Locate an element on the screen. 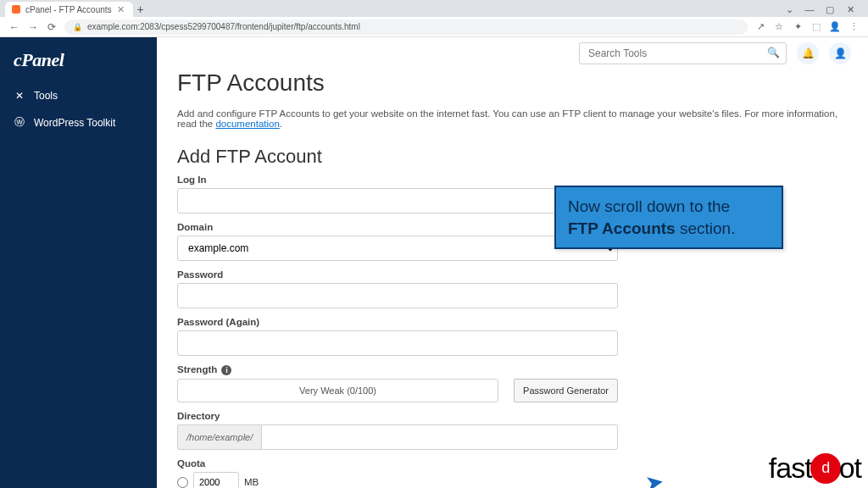 This screenshot has height=488, width=868. quota-limited-radio is located at coordinates (183, 483).